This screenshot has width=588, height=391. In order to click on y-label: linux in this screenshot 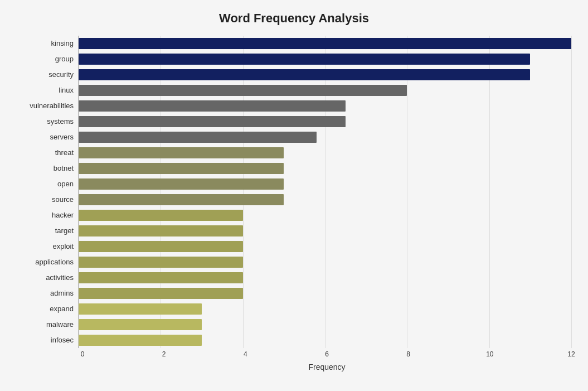, I will do `click(66, 90)`.